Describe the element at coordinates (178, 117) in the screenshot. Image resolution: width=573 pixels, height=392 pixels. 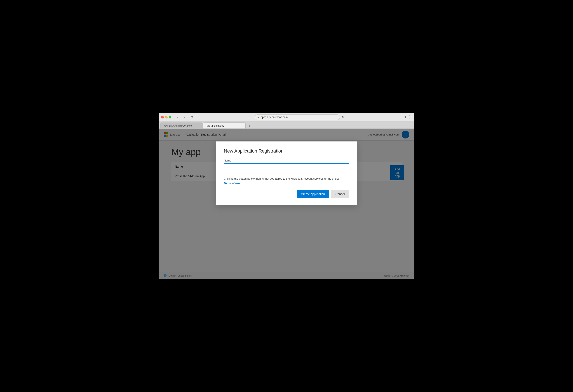
I see `back-icon: ‹` at that location.